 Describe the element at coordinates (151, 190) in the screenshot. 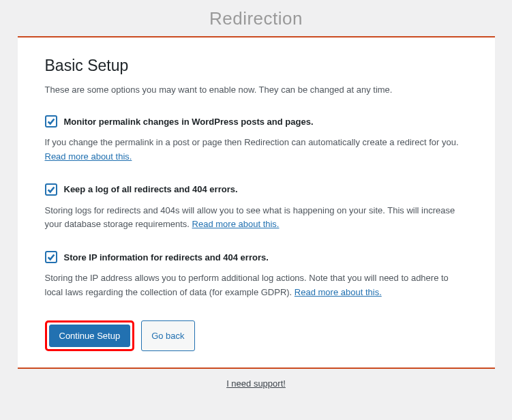

I see `option-label: Keep a log of all redirects and 404 erro…` at that location.